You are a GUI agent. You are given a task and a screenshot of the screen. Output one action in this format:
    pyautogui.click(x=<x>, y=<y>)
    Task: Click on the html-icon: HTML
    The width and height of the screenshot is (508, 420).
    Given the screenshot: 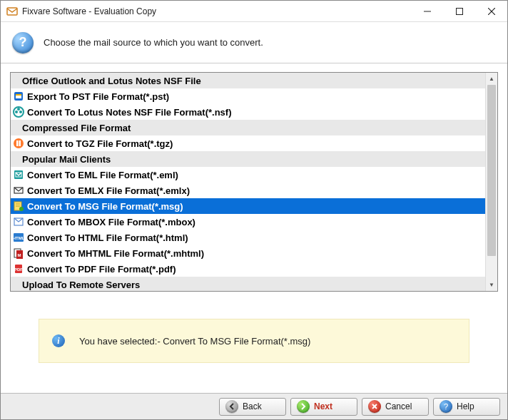 What is the action you would take?
    pyautogui.click(x=19, y=237)
    